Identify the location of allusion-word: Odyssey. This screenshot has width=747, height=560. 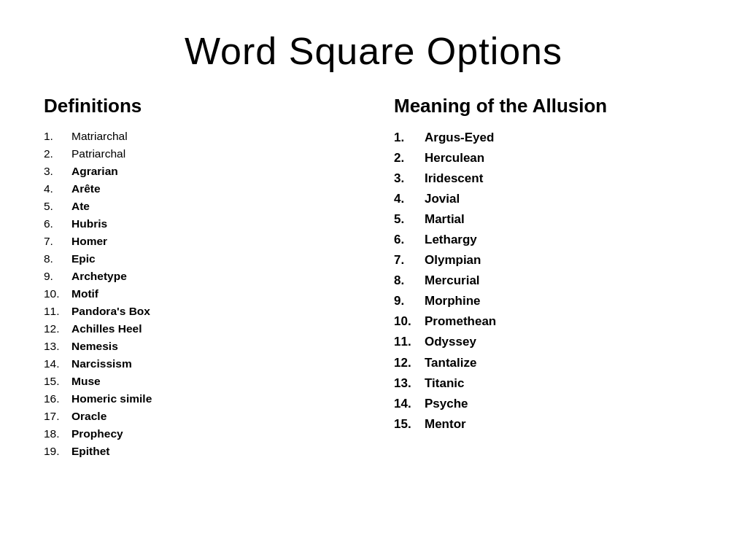
(451, 342).